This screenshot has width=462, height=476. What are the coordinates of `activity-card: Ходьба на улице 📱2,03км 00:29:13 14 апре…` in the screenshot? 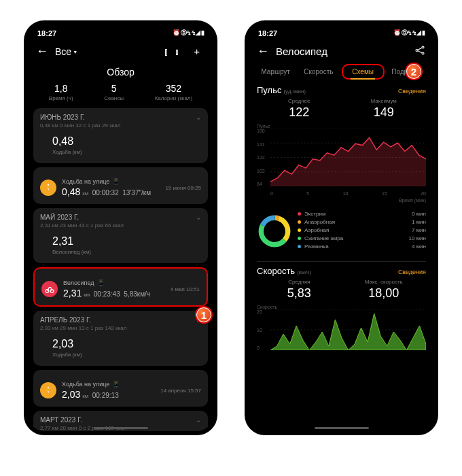 It's located at (121, 388).